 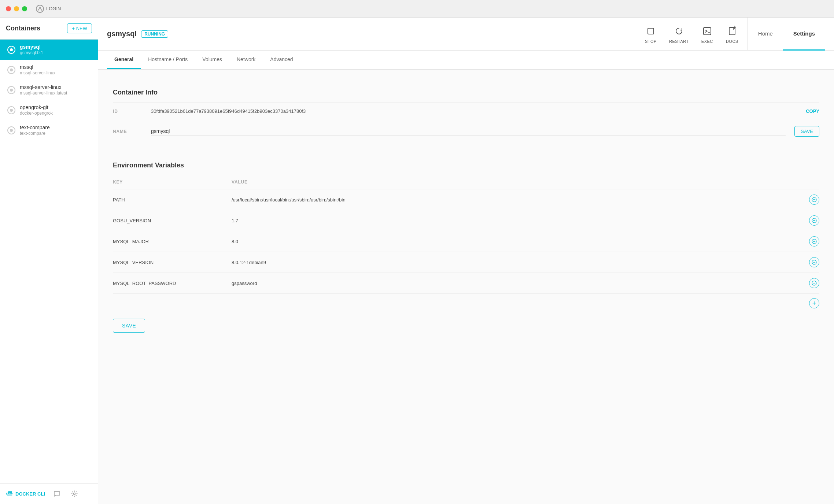 What do you see at coordinates (168, 200) in the screenshot?
I see `env-key: PATH` at bounding box center [168, 200].